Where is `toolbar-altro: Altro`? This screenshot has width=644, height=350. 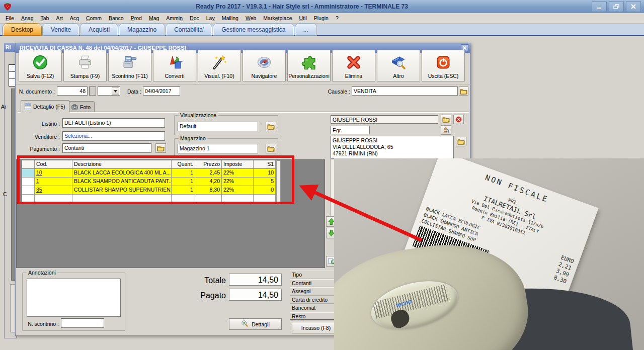
toolbar-altro: Altro is located at coordinates (398, 65).